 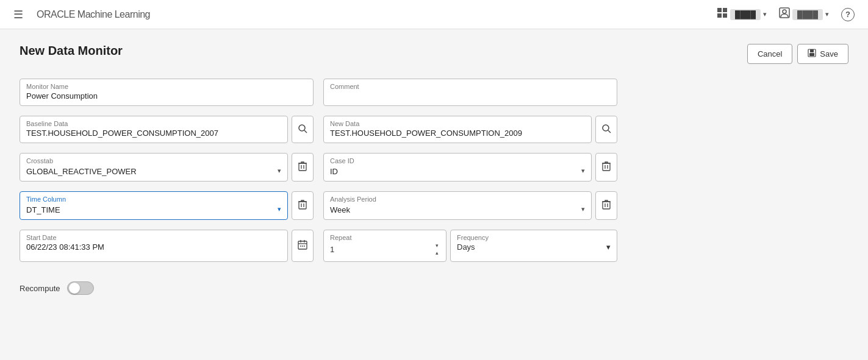 I want to click on new-data-label: New Data, so click(x=457, y=124).